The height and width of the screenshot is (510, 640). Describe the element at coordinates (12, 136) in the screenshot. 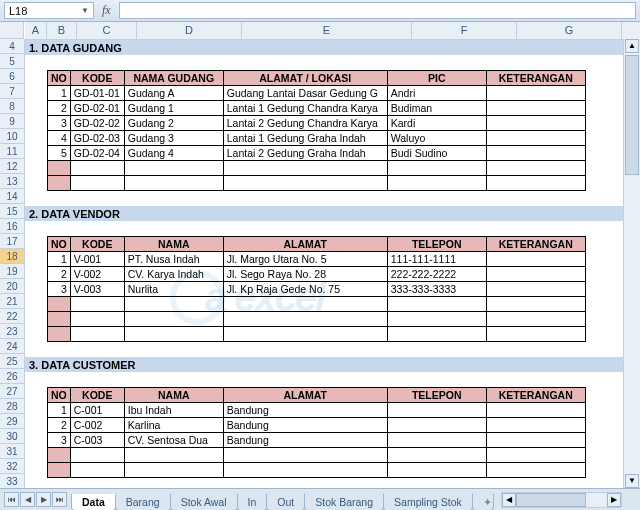

I see `row-header-10: 10` at that location.